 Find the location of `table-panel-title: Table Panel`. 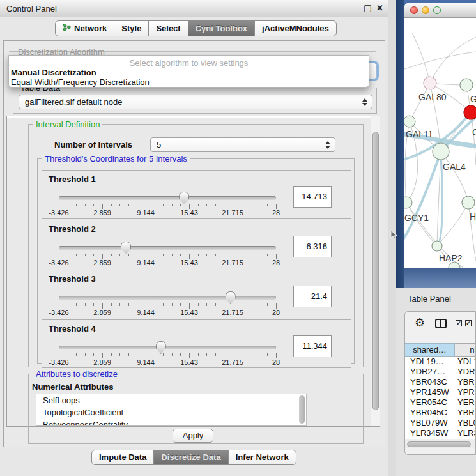

table-panel-title: Table Panel is located at coordinates (429, 299).